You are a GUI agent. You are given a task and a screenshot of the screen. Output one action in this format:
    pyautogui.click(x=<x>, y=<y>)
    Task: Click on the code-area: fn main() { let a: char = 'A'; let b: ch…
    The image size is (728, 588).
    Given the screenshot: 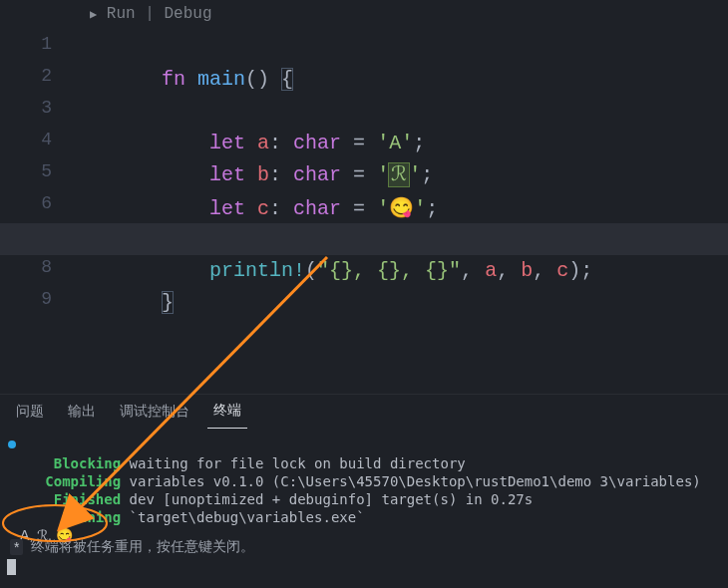 What is the action you would take?
    pyautogui.click(x=114, y=223)
    